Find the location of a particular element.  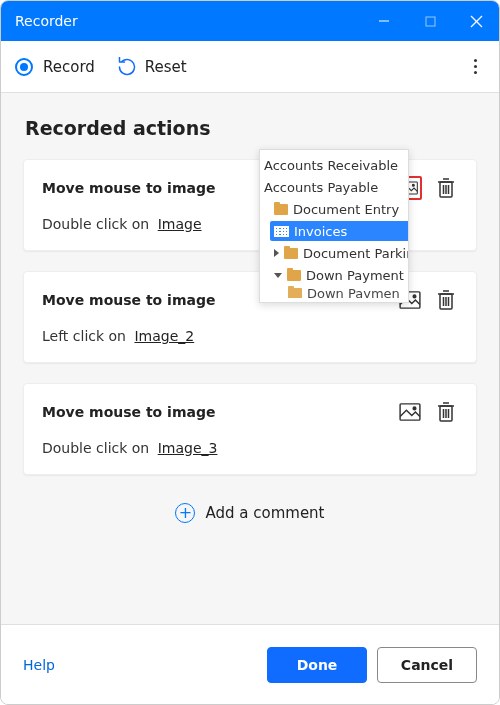

undo-icon is located at coordinates (127, 67).